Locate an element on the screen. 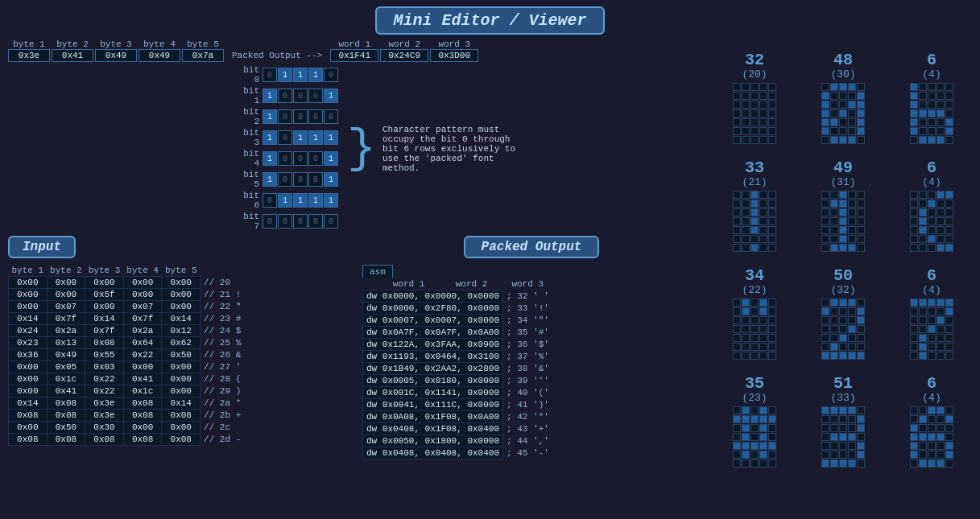 Image resolution: width=980 pixels, height=519 pixels. packed-col-header-1: word 1 is located at coordinates (409, 285).